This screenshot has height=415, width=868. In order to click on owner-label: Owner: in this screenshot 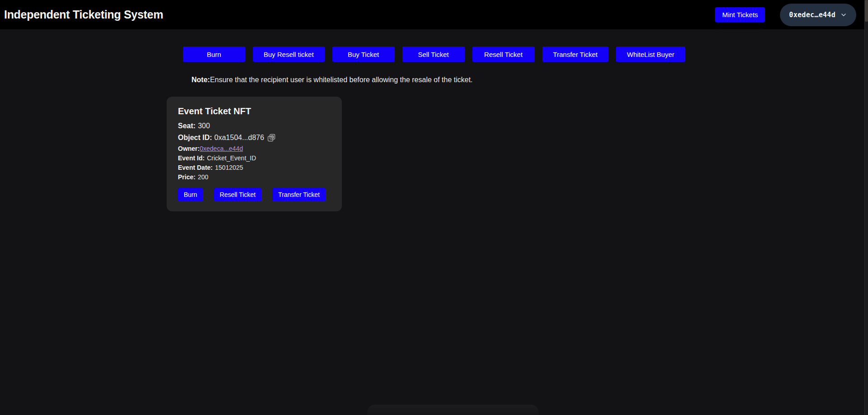, I will do `click(189, 149)`.